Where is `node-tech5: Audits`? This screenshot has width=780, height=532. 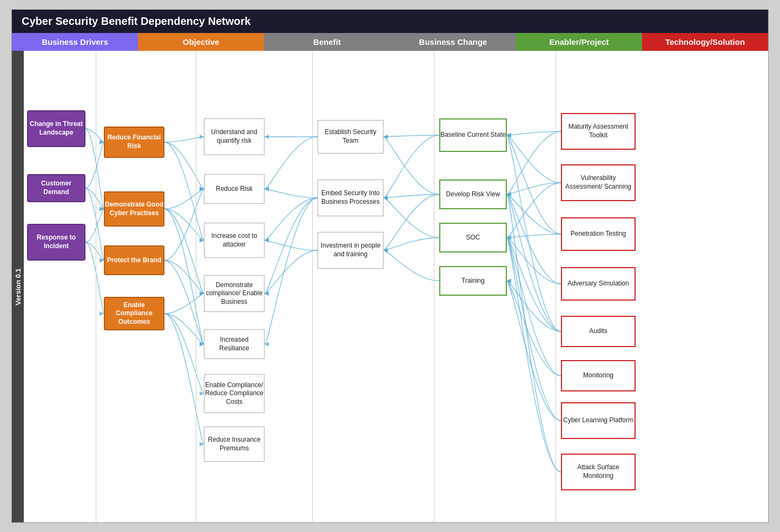 node-tech5: Audits is located at coordinates (598, 331).